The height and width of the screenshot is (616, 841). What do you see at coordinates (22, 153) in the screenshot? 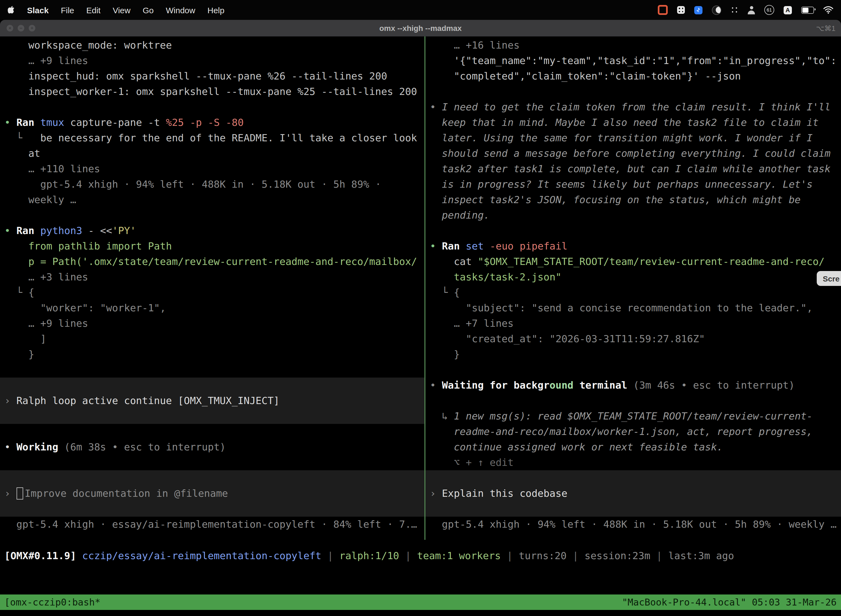
I see `text-segment: at` at bounding box center [22, 153].